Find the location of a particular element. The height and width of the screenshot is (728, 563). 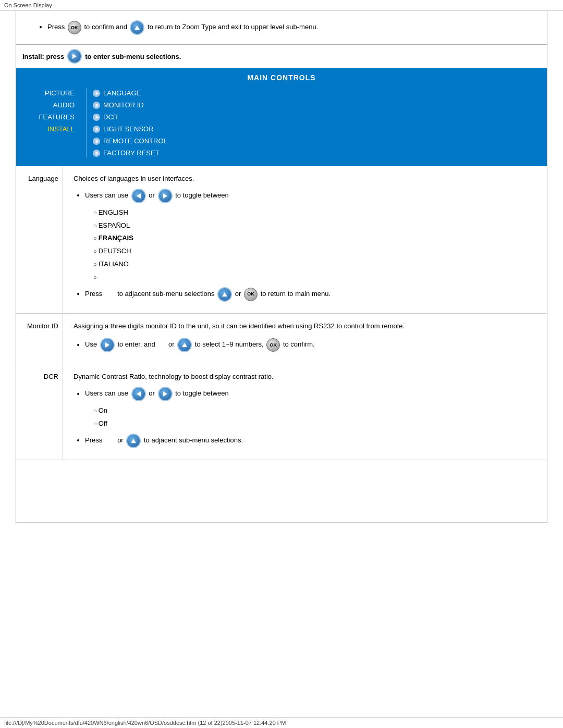

top-bullet-1: Press OK to confirm and to return to Zoo… is located at coordinates (292, 28).